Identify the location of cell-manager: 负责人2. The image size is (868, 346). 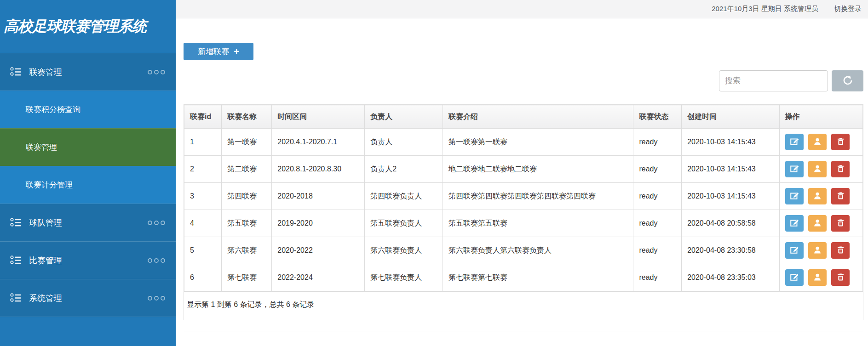
(404, 169).